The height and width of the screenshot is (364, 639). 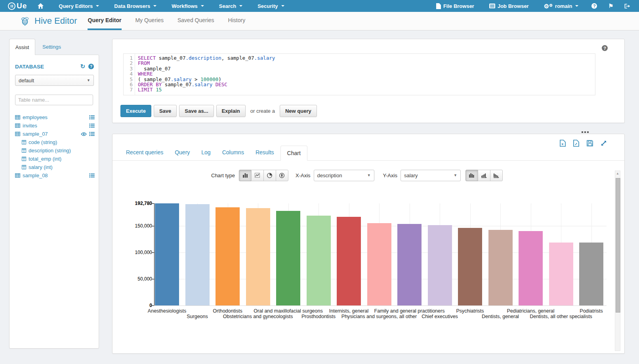 What do you see at coordinates (628, 6) in the screenshot?
I see `nav-button-logout-icon` at bounding box center [628, 6].